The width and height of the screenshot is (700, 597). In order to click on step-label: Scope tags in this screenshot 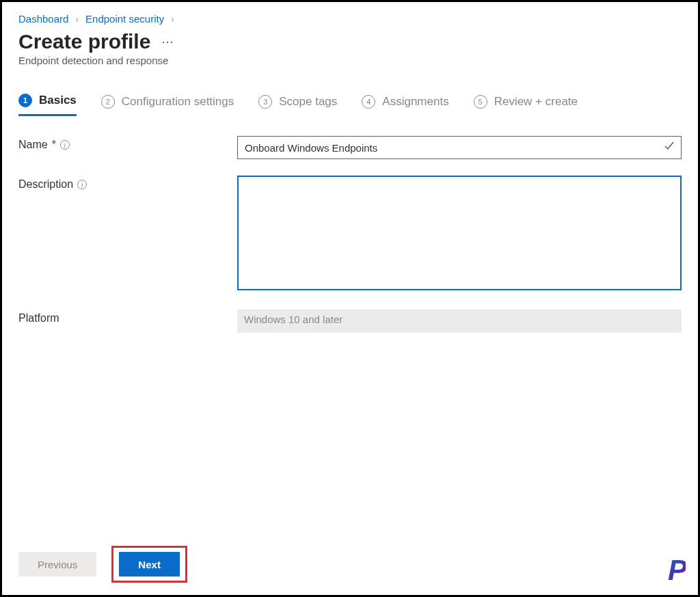, I will do `click(308, 102)`.